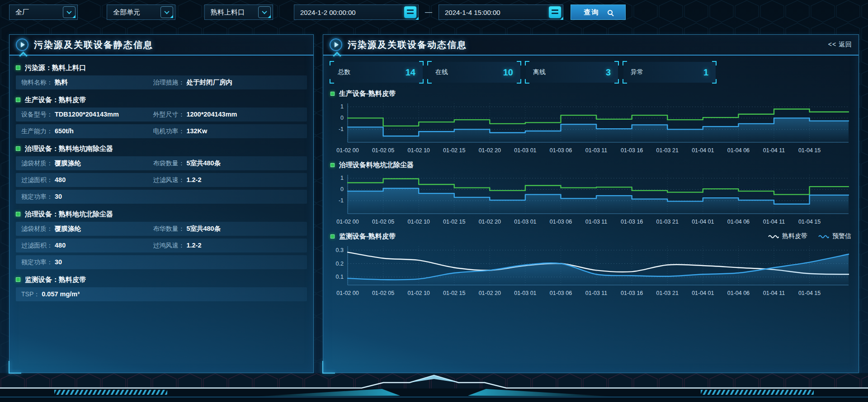 Image resolution: width=868 pixels, height=402 pixels. What do you see at coordinates (127, 13) in the screenshot?
I see `select-unit-value: 全部单元` at bounding box center [127, 13].